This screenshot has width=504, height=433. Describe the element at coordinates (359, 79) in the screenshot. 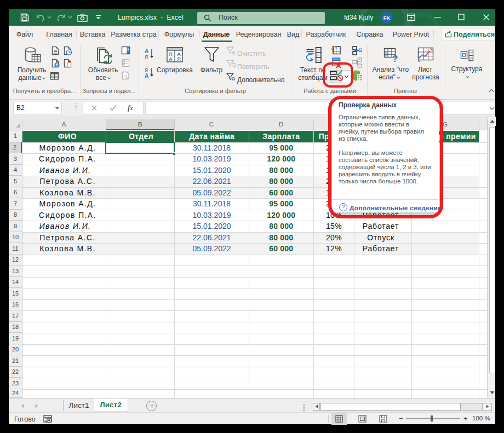

I see `svg-text: J` at that location.